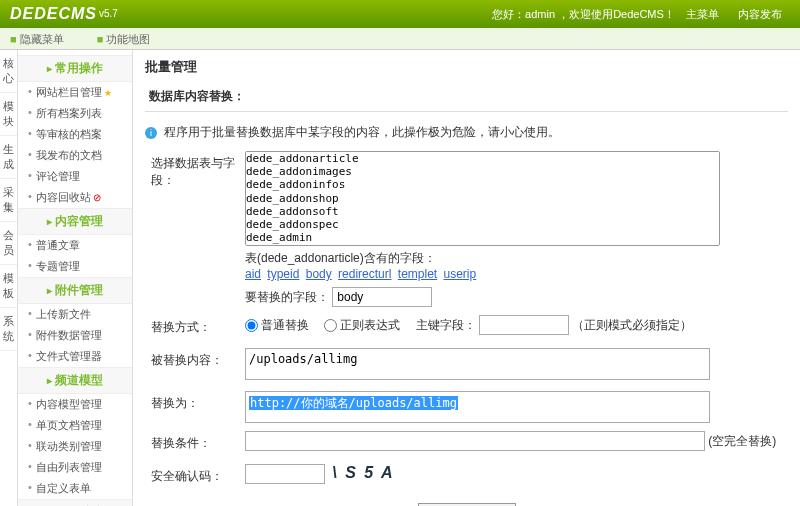 Image resolution: width=800 pixels, height=506 pixels. What do you see at coordinates (8, 114) in the screenshot?
I see `rail-item: 模块` at bounding box center [8, 114].